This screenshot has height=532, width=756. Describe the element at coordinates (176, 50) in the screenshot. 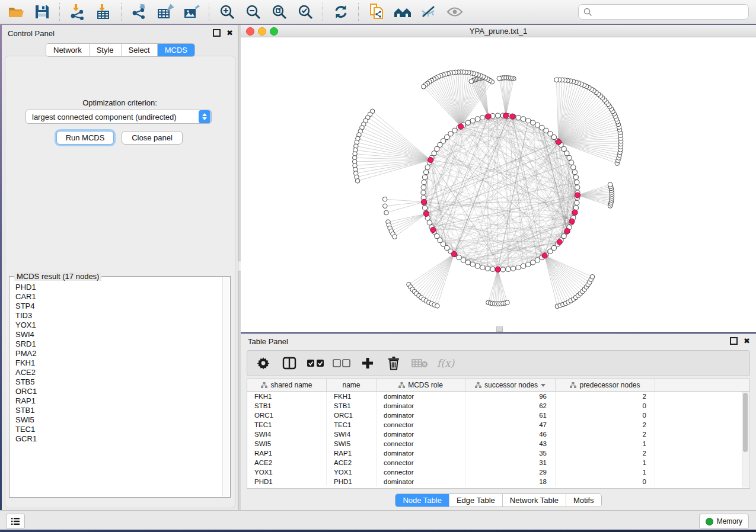

I see `tab-mcds: MCDS` at that location.